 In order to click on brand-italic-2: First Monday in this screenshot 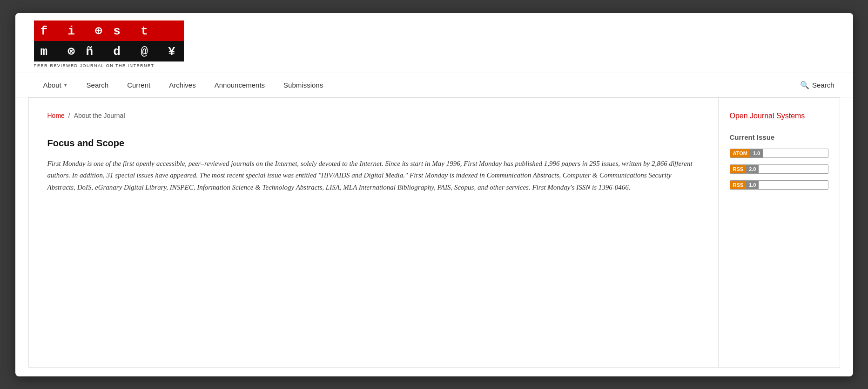, I will do `click(483, 164)`.